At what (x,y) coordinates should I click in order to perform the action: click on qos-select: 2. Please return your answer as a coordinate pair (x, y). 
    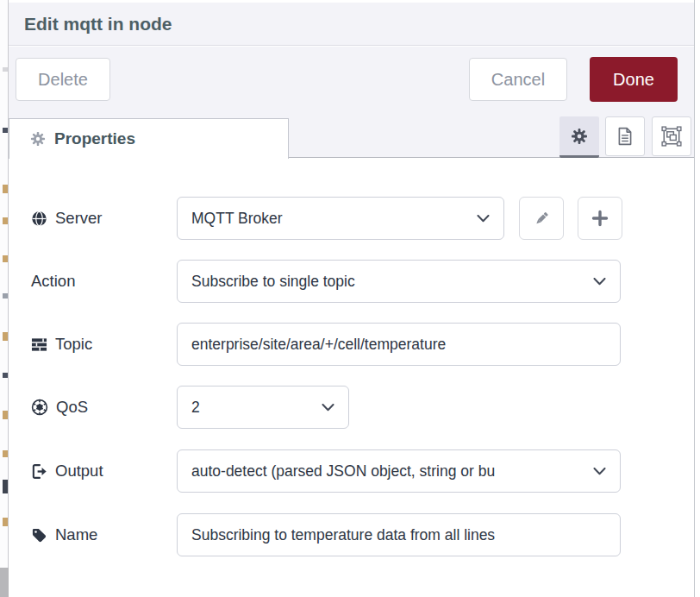
    Looking at the image, I should click on (263, 407).